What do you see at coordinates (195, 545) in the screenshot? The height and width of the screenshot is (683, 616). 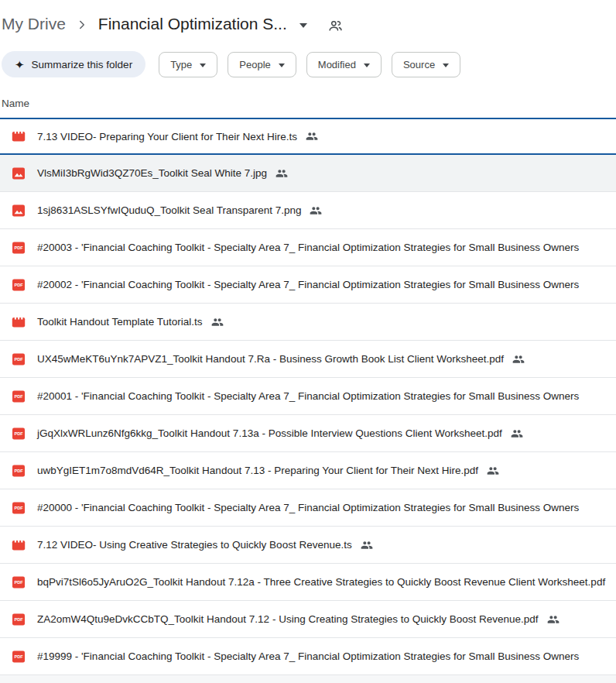 I see `file-name: 7.12 VIDEO- Using Creative Strategies to…` at bounding box center [195, 545].